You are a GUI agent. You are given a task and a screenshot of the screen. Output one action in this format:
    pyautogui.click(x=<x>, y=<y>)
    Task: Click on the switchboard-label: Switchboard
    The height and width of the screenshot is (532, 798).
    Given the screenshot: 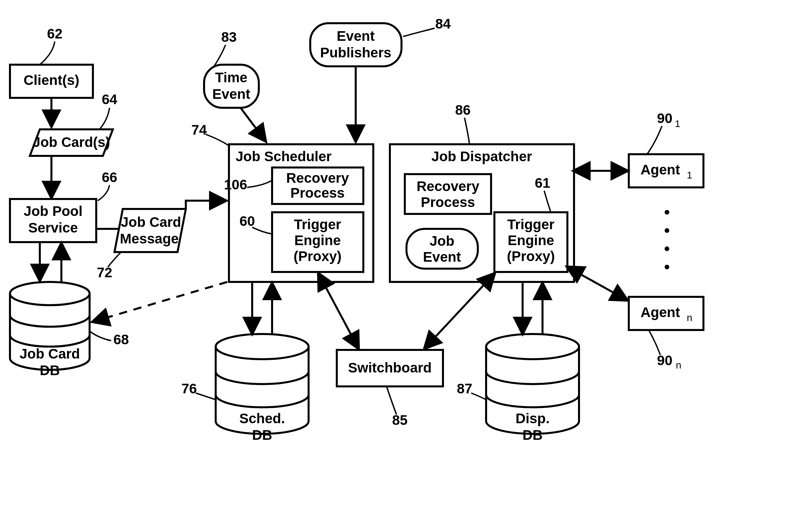 What is the action you would take?
    pyautogui.click(x=390, y=368)
    